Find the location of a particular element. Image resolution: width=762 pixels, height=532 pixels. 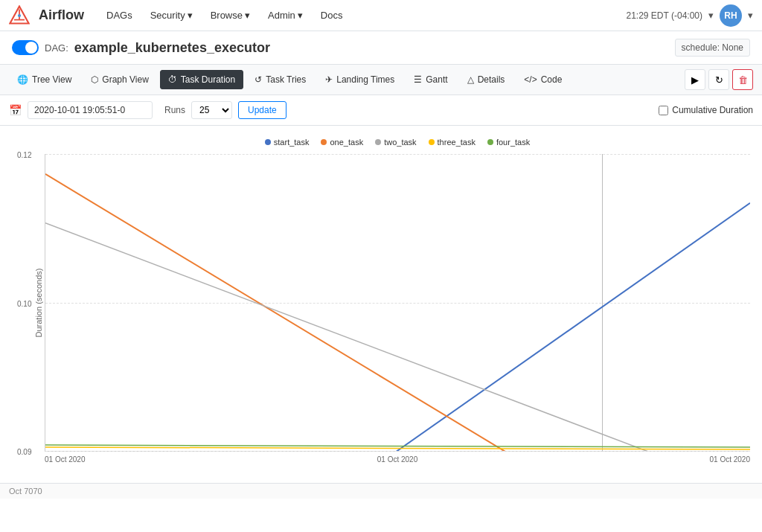

run-button: ▶ is located at coordinates (695, 80).